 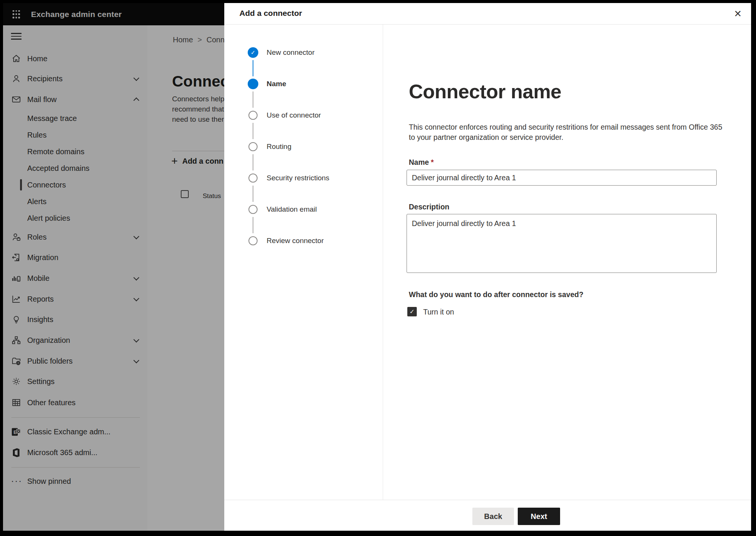 What do you see at coordinates (488, 14) in the screenshot?
I see `dialog-header: Add a connector ✕` at bounding box center [488, 14].